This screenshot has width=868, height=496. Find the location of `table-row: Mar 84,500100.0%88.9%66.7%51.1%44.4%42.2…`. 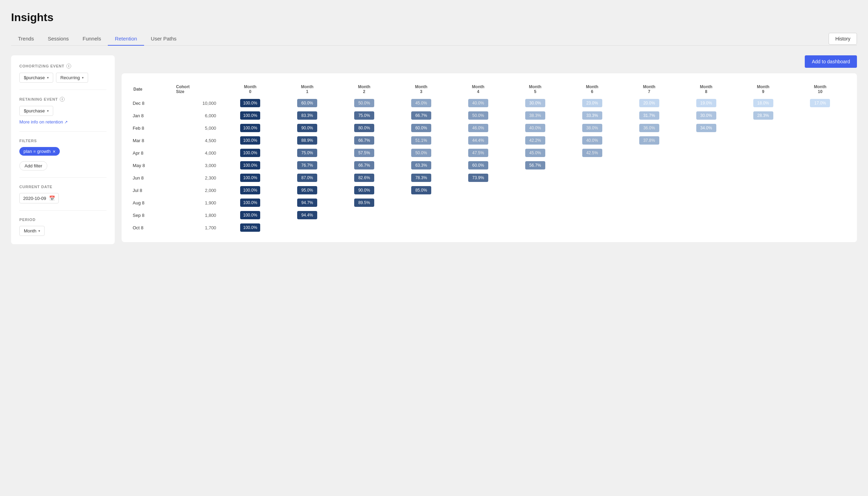

table-row: Mar 84,500100.0%88.9%66.7%51.1%44.4%42.2… is located at coordinates (489, 140).